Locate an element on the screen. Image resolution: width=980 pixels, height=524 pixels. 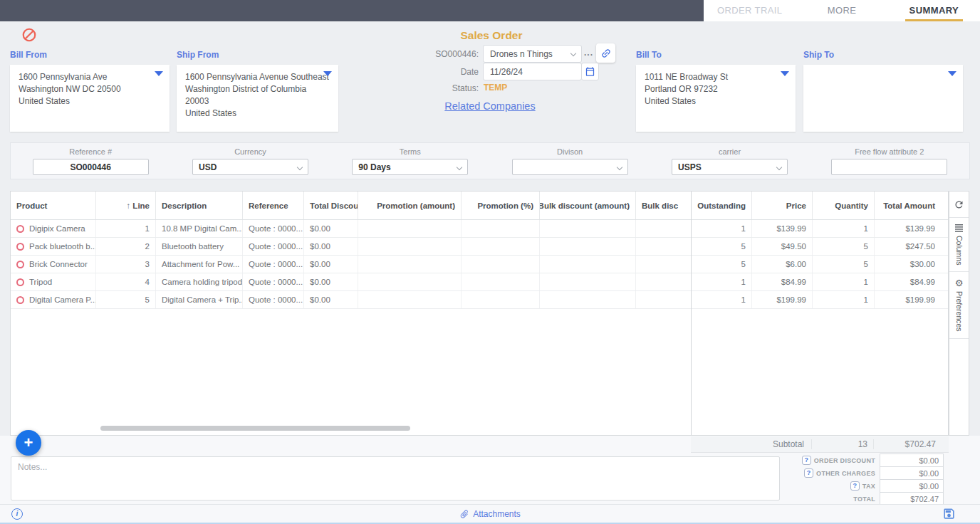
add-line-button: + is located at coordinates (28, 443).